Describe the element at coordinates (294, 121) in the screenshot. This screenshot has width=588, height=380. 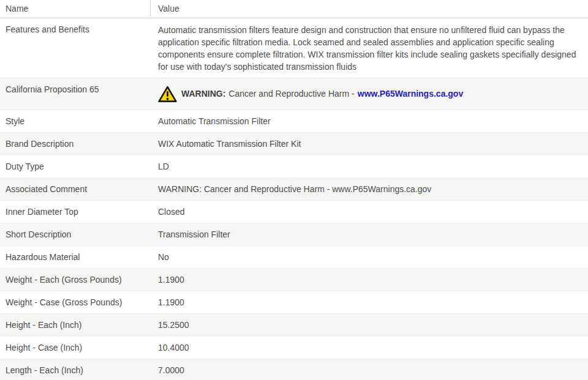
I see `table-row-style: Style Automatic Transmission Filter` at that location.